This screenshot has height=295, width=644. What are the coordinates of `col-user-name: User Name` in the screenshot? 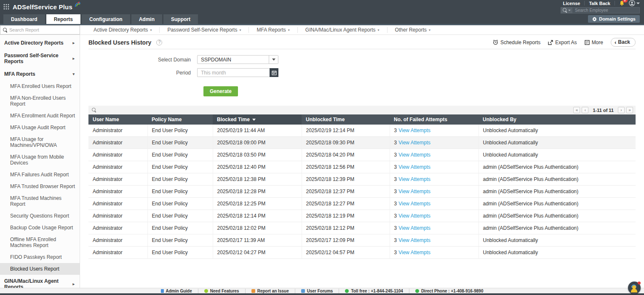 It's located at (118, 120).